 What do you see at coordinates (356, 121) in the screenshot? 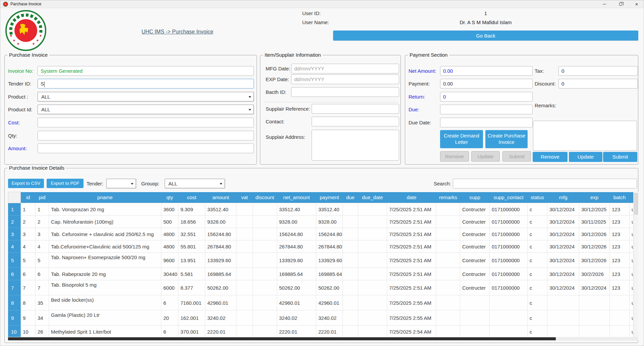
I see `contact-field` at bounding box center [356, 121].